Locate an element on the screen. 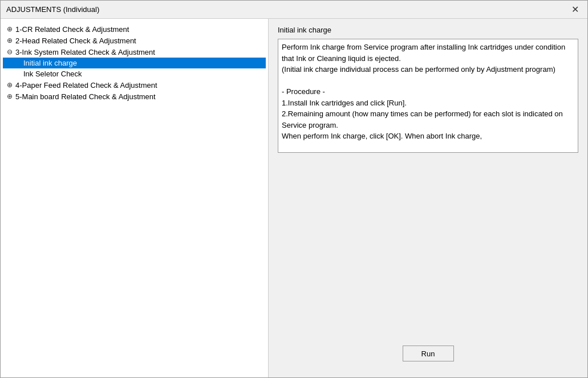 This screenshot has height=378, width=588. tree-item-head: 2-Head Related Check & Adjustment is located at coordinates (135, 40).